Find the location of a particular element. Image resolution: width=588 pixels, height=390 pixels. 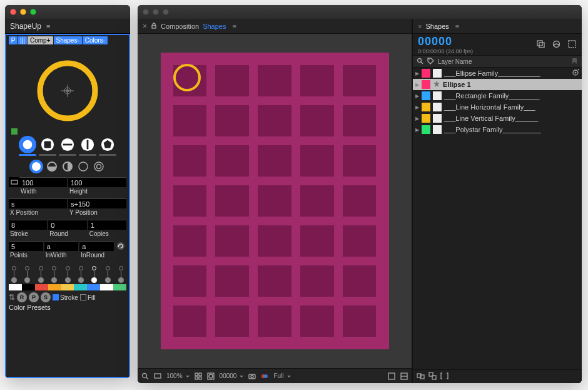

comp-name: Shapes is located at coordinates (214, 26).